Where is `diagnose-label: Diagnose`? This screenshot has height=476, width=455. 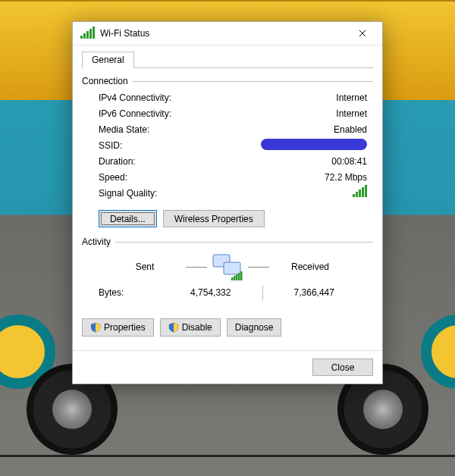 diagnose-label: Diagnose is located at coordinates (255, 327).